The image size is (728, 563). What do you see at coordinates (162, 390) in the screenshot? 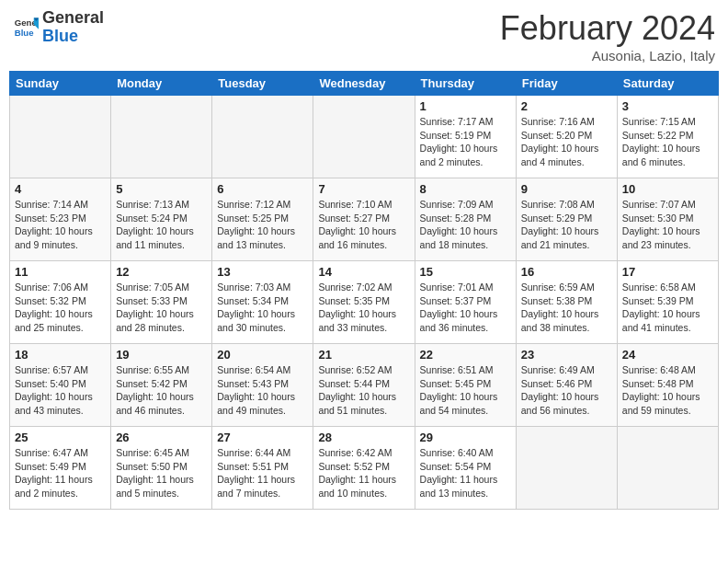
I see `day-info: Sunrise: 6:55 AMSunset: 5:42 PMDaylight:…` at bounding box center [162, 390].